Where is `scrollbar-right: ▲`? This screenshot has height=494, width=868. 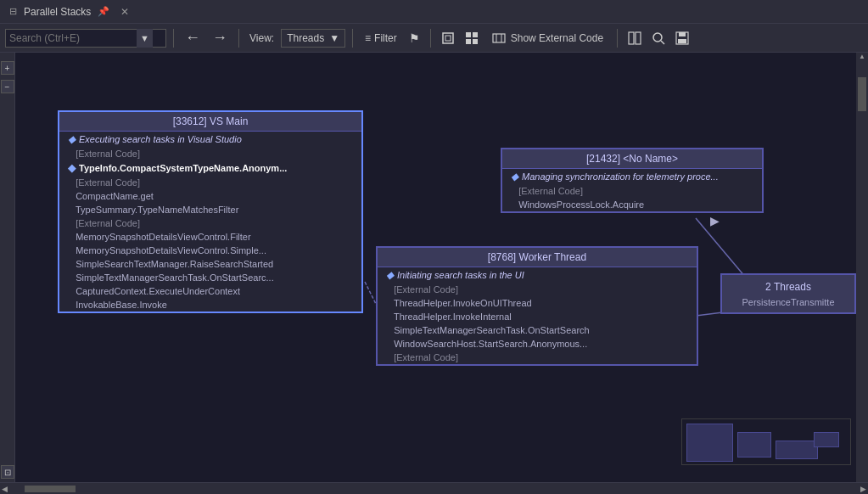 scrollbar-right: ▲ is located at coordinates (862, 267).